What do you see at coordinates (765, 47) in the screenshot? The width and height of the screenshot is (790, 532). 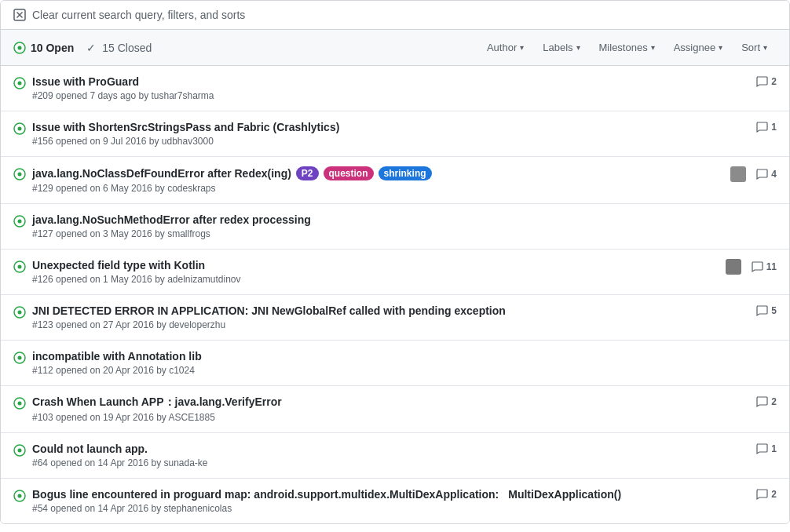 I see `sort-chevron: ▾` at bounding box center [765, 47].